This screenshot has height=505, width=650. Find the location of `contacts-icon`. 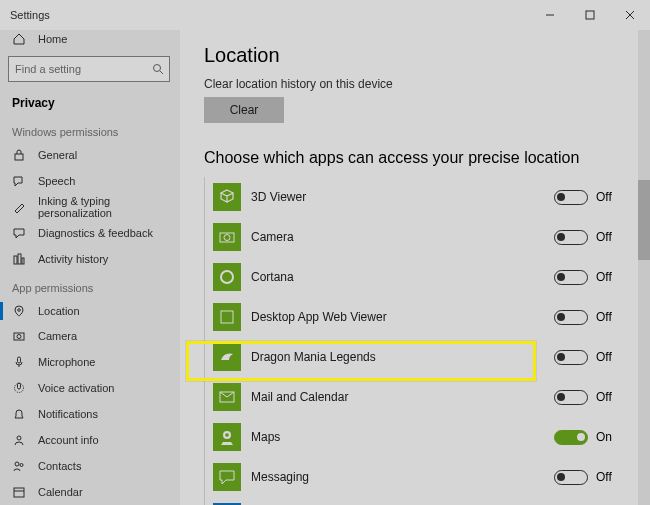

contacts-icon is located at coordinates (19, 466).